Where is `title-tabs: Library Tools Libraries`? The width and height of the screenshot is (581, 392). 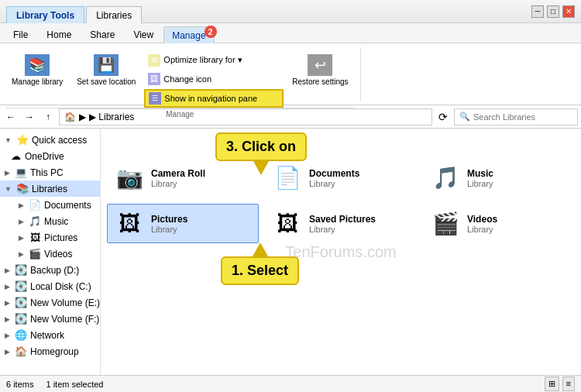 title-tabs: Library Tools Libraries is located at coordinates (269, 11).